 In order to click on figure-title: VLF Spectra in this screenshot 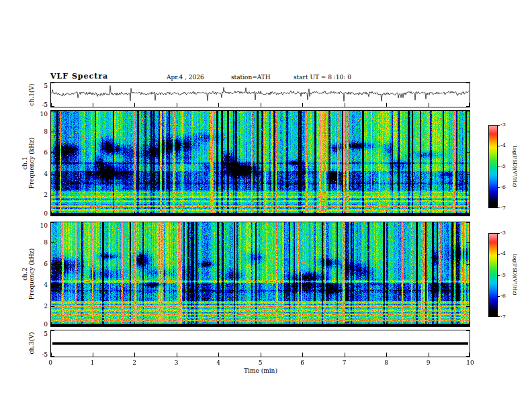, I will do `click(79, 77)`.